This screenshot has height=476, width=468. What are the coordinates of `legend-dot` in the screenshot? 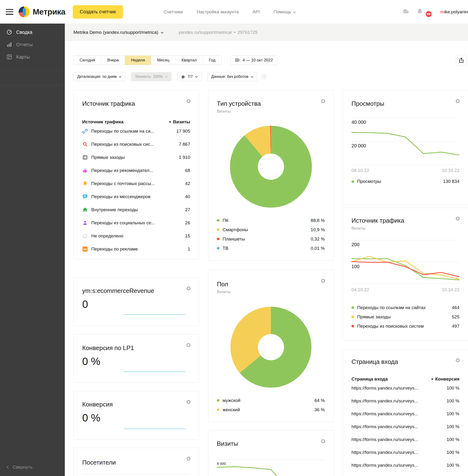 It's located at (218, 248).